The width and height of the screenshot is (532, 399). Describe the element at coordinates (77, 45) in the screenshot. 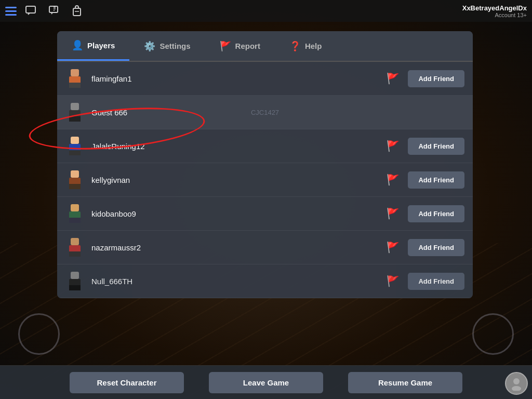

I see `players-tab-icon: 👤` at that location.